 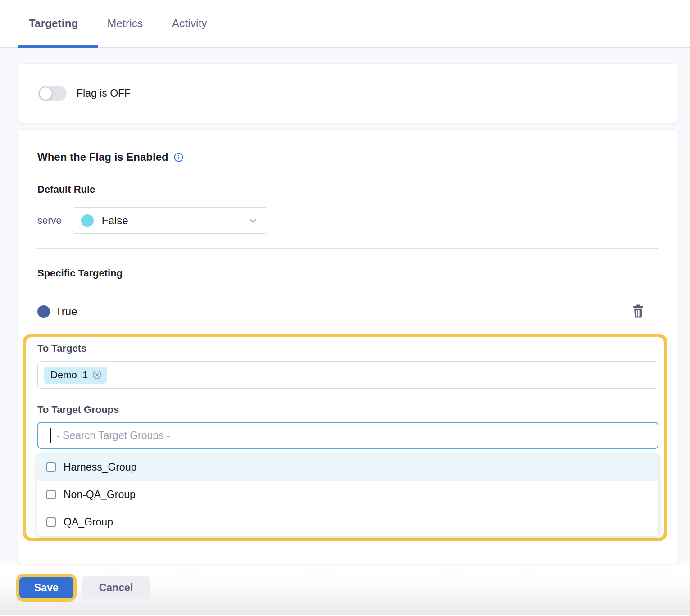 I want to click on tab-metrics: Metrics, so click(x=125, y=23).